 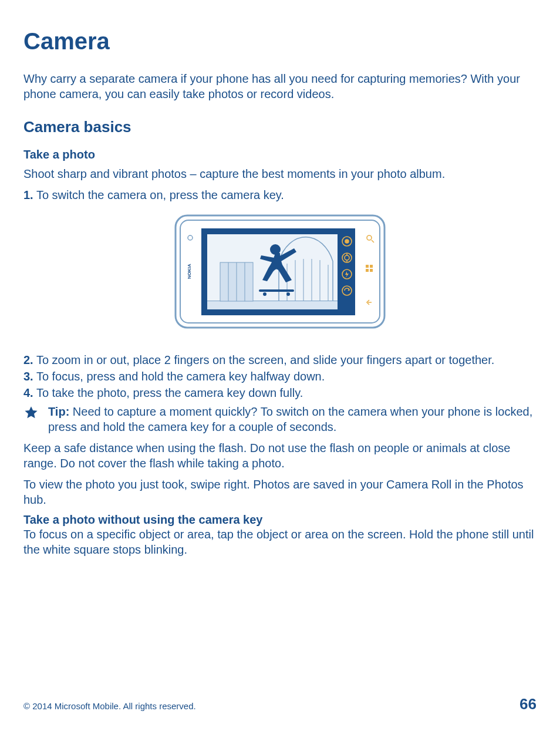 I want to click on tip-callout: Tip: Need to capture a moment quickly? T…, so click(x=280, y=419).